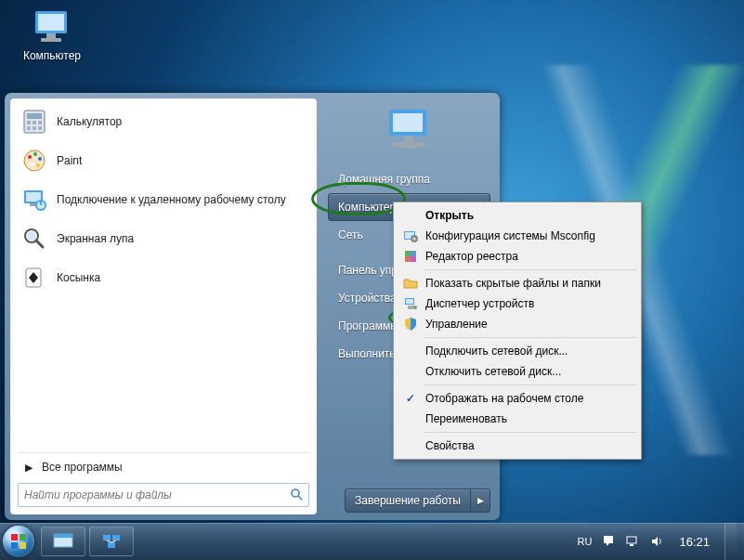 The image size is (744, 560). Describe the element at coordinates (171, 201) in the screenshot. I see `program-label: Подключение к удаленному рабочему столу` at that location.